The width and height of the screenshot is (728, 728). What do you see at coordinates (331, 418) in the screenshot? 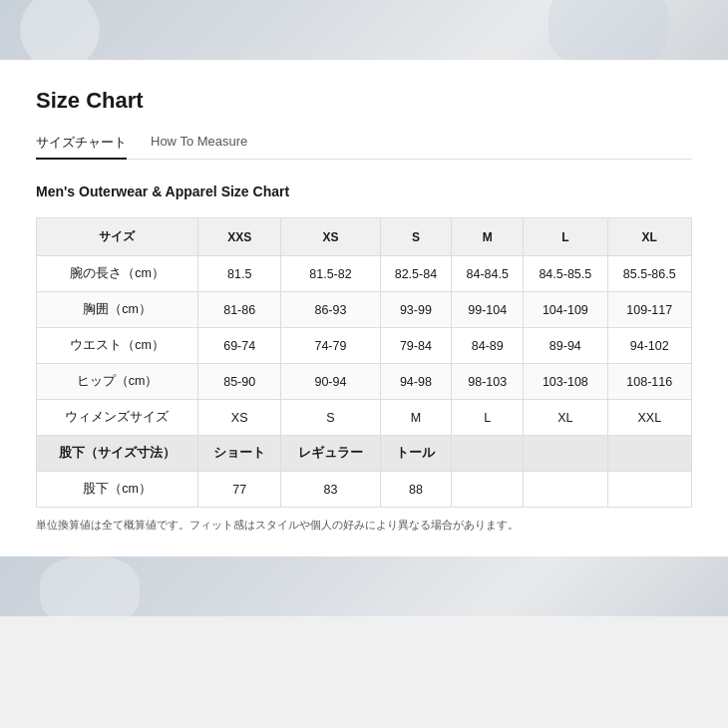
I see `table-cell: S` at bounding box center [331, 418].